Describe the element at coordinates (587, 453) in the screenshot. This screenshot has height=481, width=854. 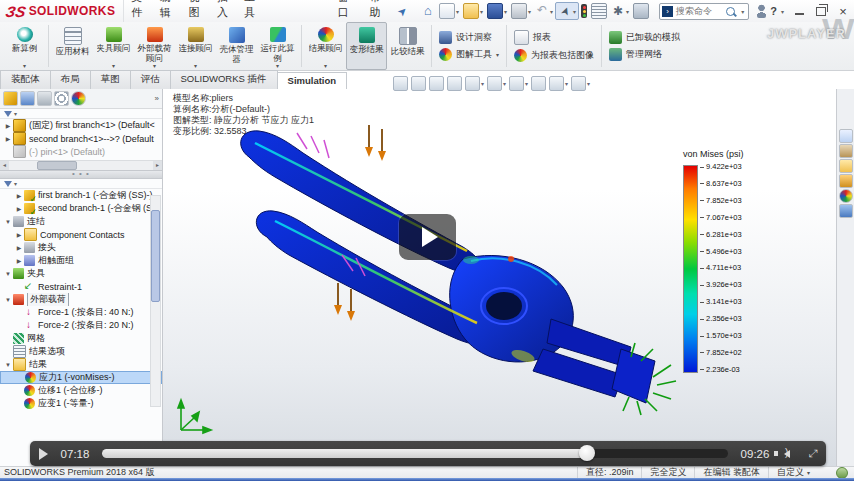
I see `video-progress-handle` at that location.